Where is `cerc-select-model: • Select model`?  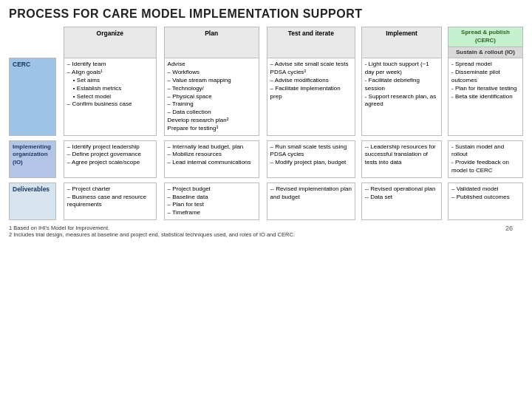
cerc-select-model: • Select model is located at coordinates (110, 98).